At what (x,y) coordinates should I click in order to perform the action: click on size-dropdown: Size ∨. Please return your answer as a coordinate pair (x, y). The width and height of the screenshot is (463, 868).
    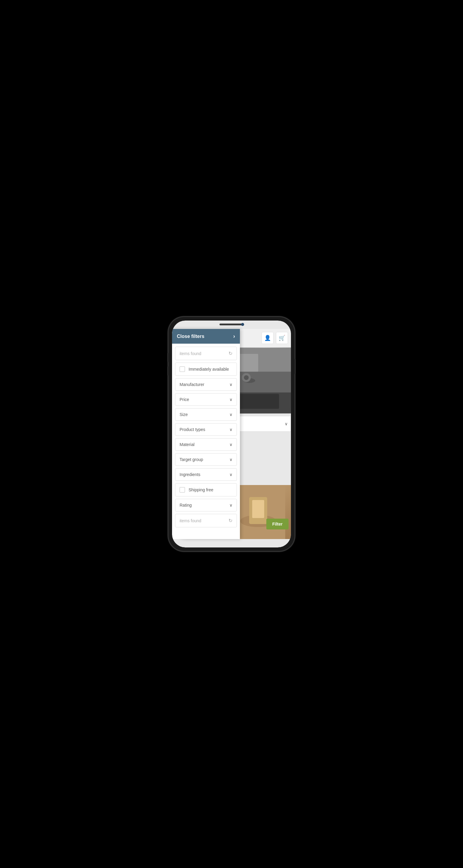
    Looking at the image, I should click on (206, 414).